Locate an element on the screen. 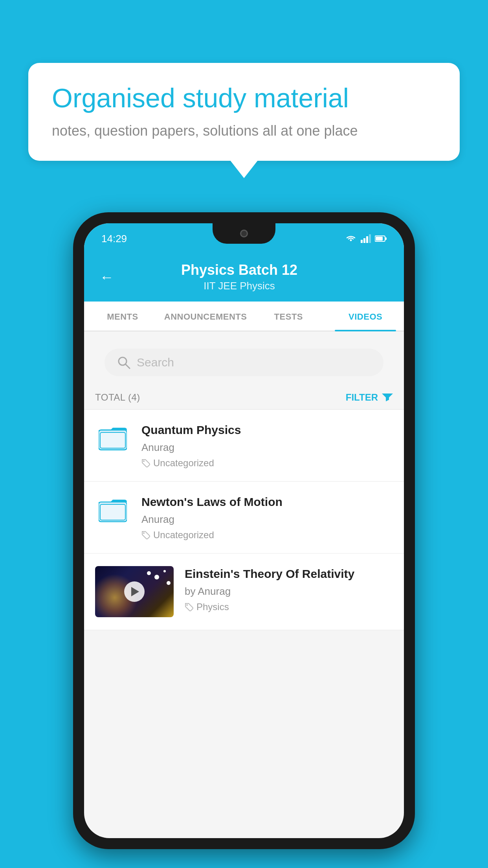 This screenshot has height=868, width=488. speech-bubble-card: Organised study material notes, question… is located at coordinates (244, 112).